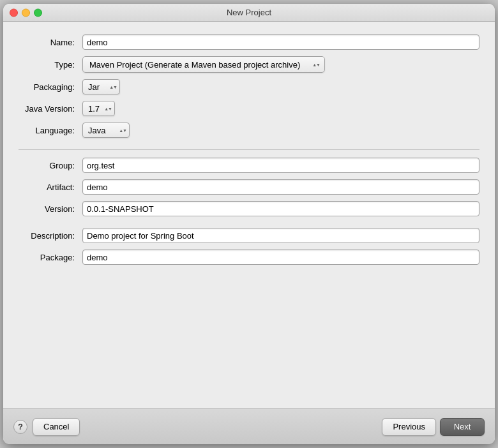 The width and height of the screenshot is (498, 448). What do you see at coordinates (101, 87) in the screenshot?
I see `packaging-select-wrapper: Jar War Pom` at bounding box center [101, 87].